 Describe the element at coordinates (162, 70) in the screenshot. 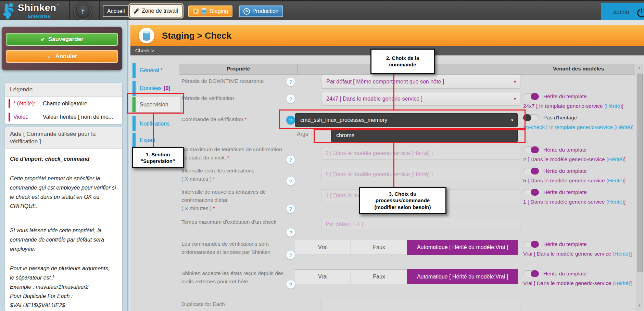

I see `required-star: *` at that location.